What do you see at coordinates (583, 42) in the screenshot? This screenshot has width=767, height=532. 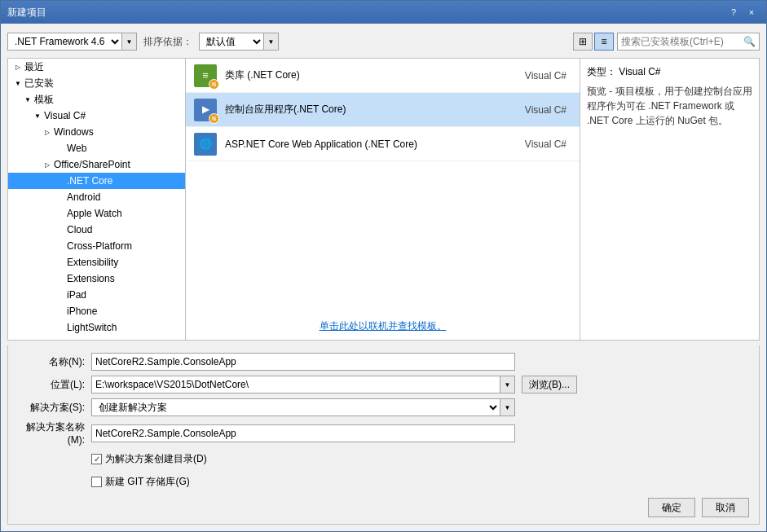 I see `grid-view-button: ⊞` at bounding box center [583, 42].